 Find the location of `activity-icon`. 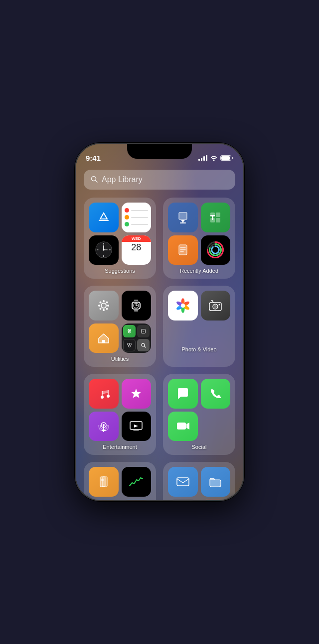

activity-icon is located at coordinates (216, 250).